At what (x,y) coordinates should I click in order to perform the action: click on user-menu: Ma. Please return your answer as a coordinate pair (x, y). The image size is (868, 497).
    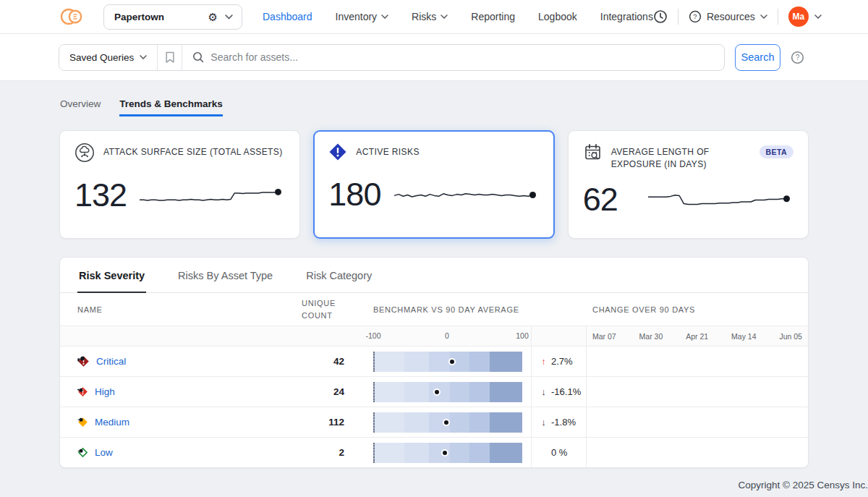
    Looking at the image, I should click on (805, 17).